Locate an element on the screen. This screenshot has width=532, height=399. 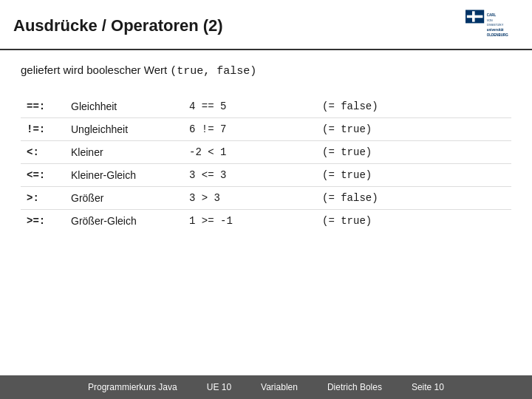
svg-text: universität is located at coordinates (495, 30).